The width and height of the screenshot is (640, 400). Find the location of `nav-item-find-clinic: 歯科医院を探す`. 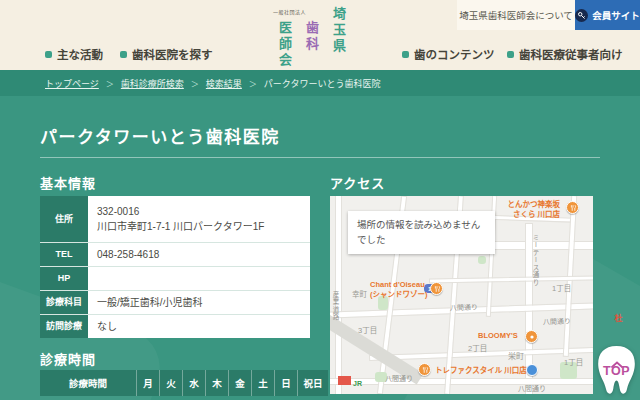

nav-item-find-clinic: 歯科医院を探す is located at coordinates (166, 54).